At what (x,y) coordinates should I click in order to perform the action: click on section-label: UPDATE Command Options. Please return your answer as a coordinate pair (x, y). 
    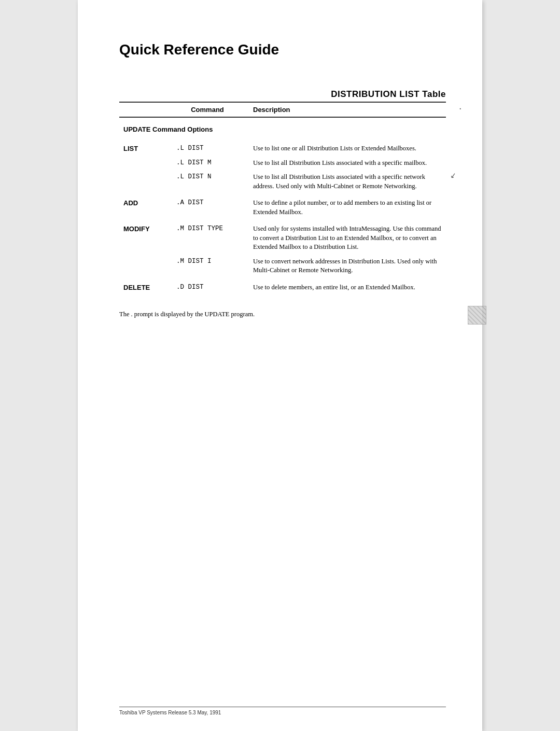
    Looking at the image, I should click on (168, 130).